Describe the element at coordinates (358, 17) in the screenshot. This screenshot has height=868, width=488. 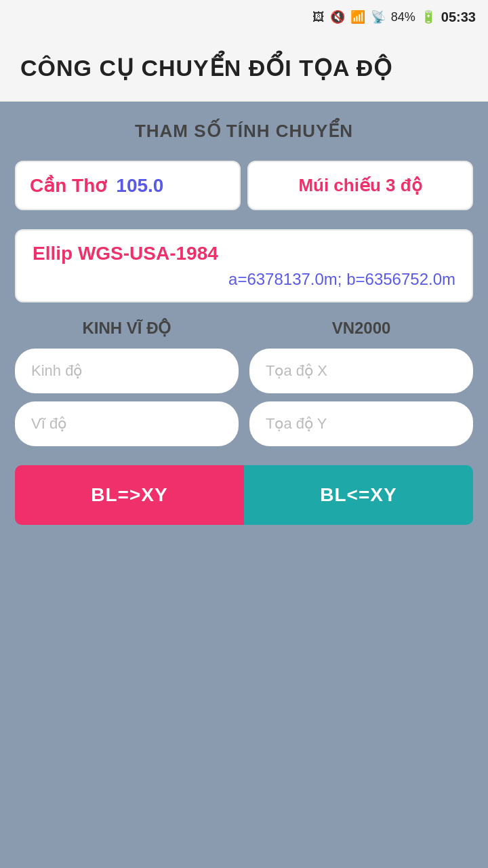
I see `wifi-icon: 📶` at that location.